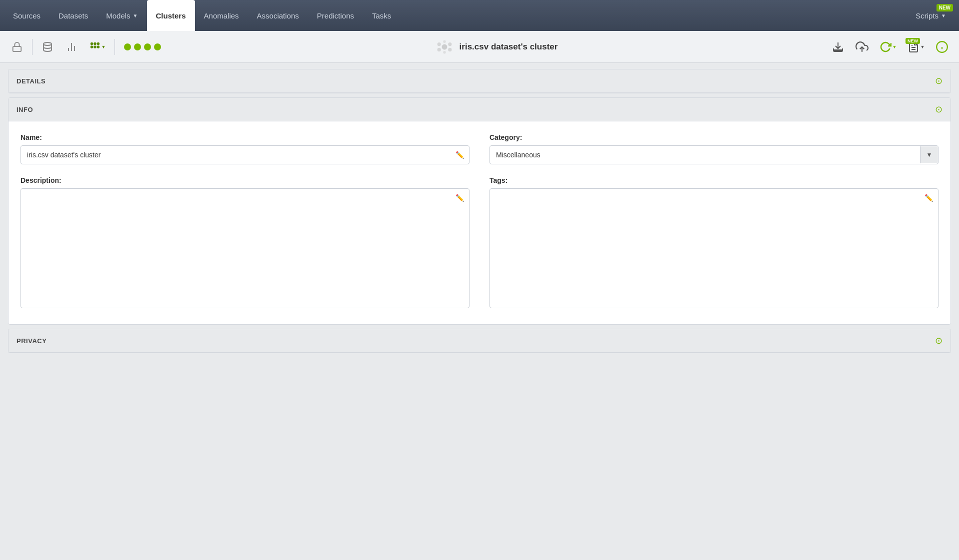 Image resolution: width=959 pixels, height=560 pixels. What do you see at coordinates (222, 16) in the screenshot?
I see `nav-label-anomalies: Anomalies` at bounding box center [222, 16].